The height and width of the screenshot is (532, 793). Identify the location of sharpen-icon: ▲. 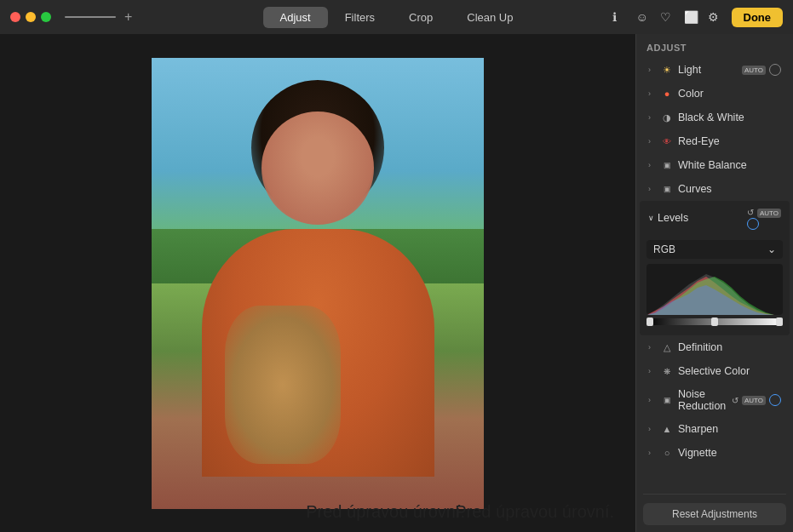
(667, 429).